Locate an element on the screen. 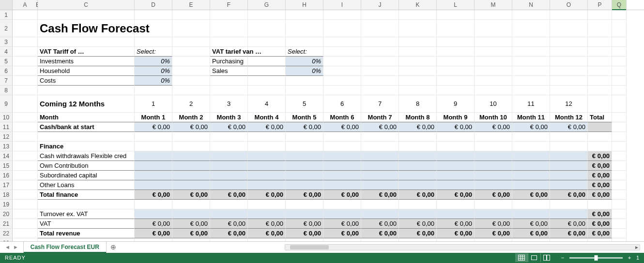  month-label: Month 12 is located at coordinates (569, 117).